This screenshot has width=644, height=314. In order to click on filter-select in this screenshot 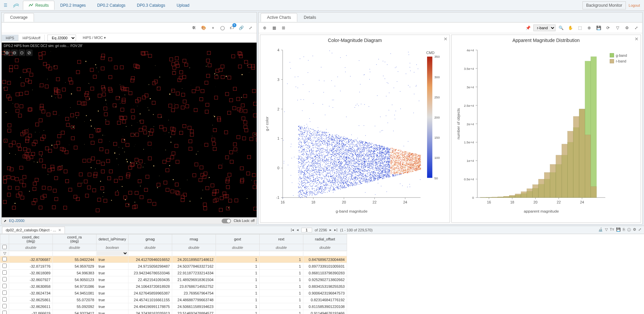, I will do `click(112, 253)`.